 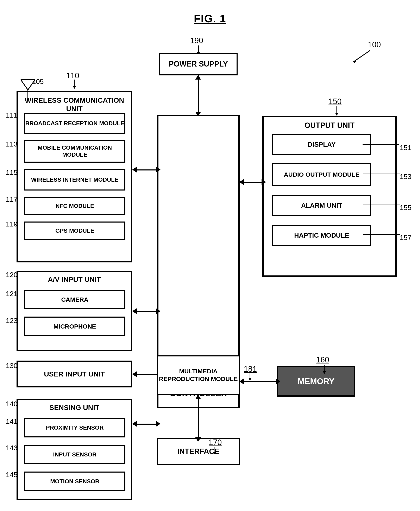 What do you see at coordinates (217, 451) in the screenshot?
I see `ref-170-arrow` at bounding box center [217, 451].